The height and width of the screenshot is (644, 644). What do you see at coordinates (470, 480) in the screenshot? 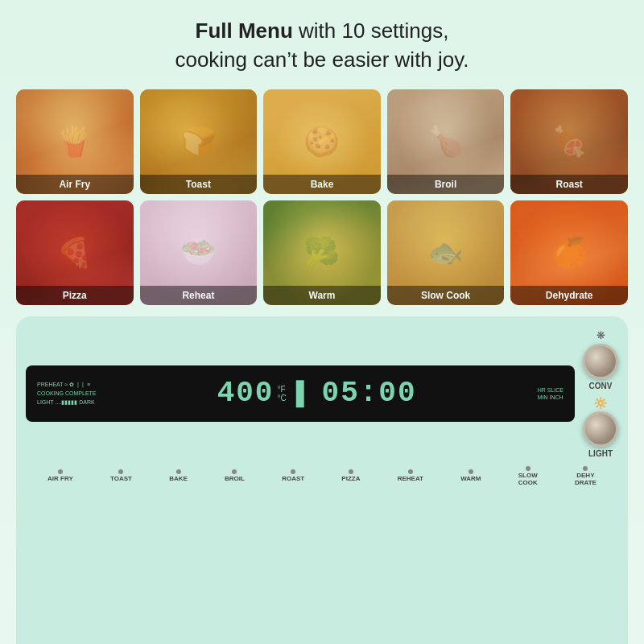
I see `mode-text-warm: WARM` at bounding box center [470, 480].